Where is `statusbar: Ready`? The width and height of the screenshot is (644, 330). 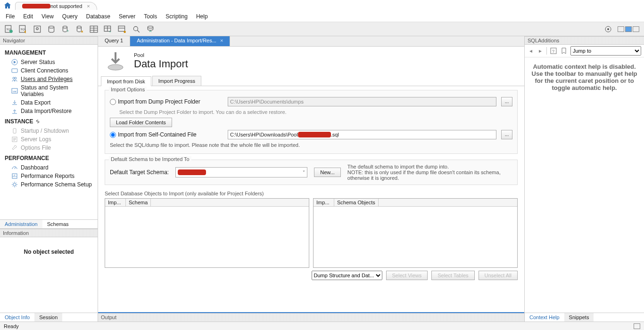
statusbar: Ready is located at coordinates (322, 326).